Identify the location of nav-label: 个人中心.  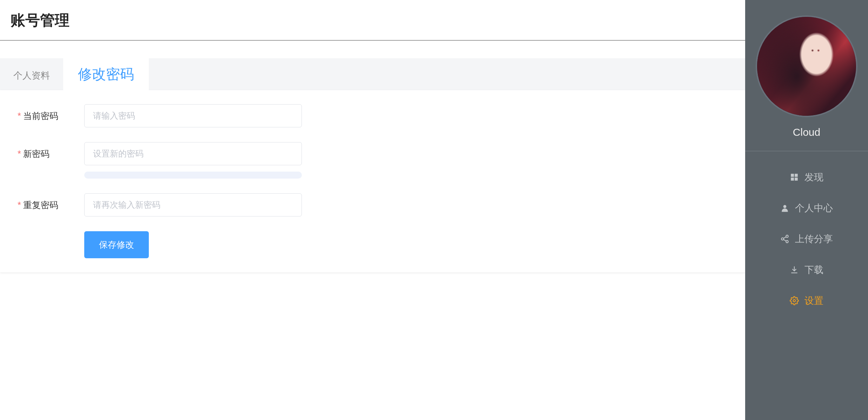
(814, 208).